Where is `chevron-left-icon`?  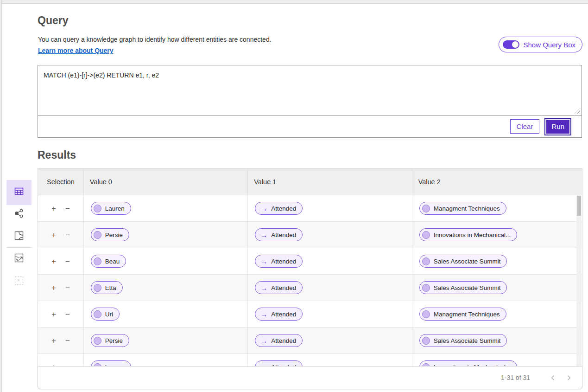 chevron-left-icon is located at coordinates (553, 378).